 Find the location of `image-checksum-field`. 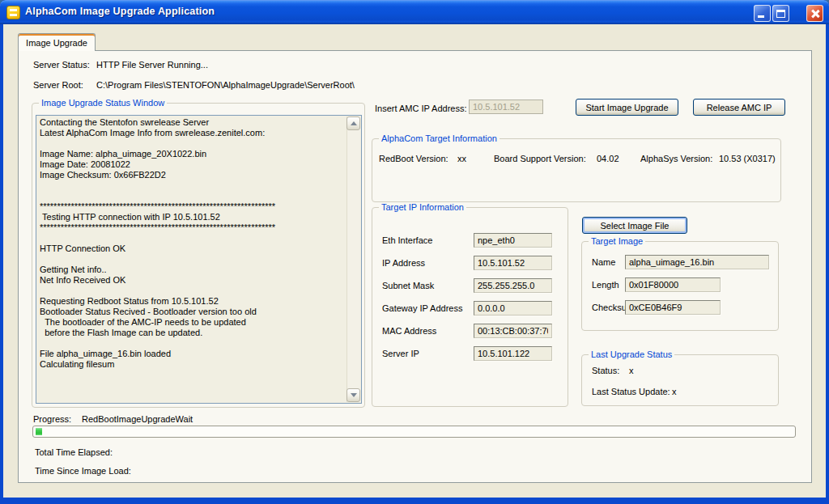

image-checksum-field is located at coordinates (673, 307).